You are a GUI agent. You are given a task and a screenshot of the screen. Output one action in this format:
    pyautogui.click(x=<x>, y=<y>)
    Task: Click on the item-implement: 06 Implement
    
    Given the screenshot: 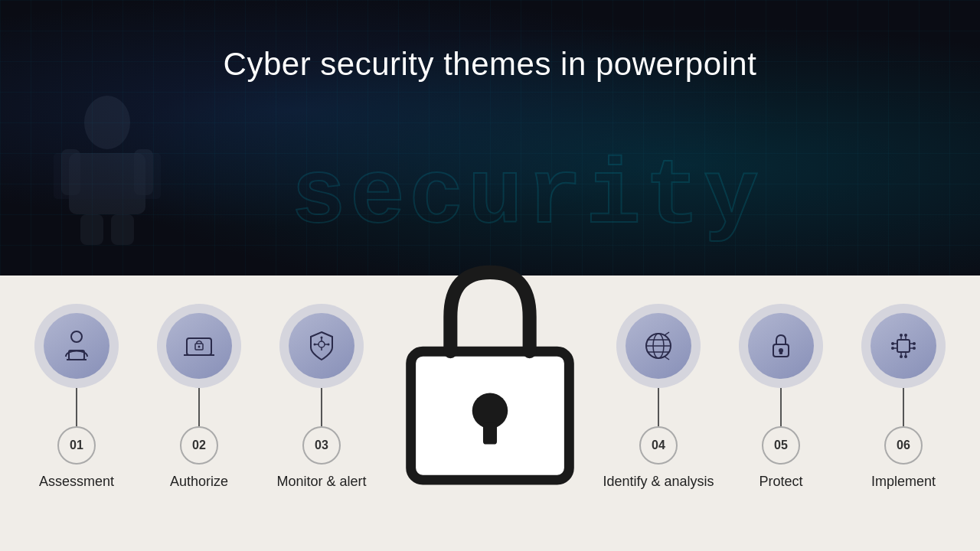 What is the action you would take?
    pyautogui.click(x=903, y=396)
    